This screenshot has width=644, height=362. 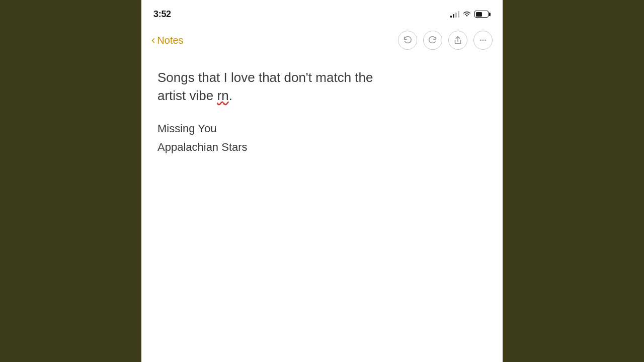 I want to click on status-time: 3:52, so click(x=162, y=14).